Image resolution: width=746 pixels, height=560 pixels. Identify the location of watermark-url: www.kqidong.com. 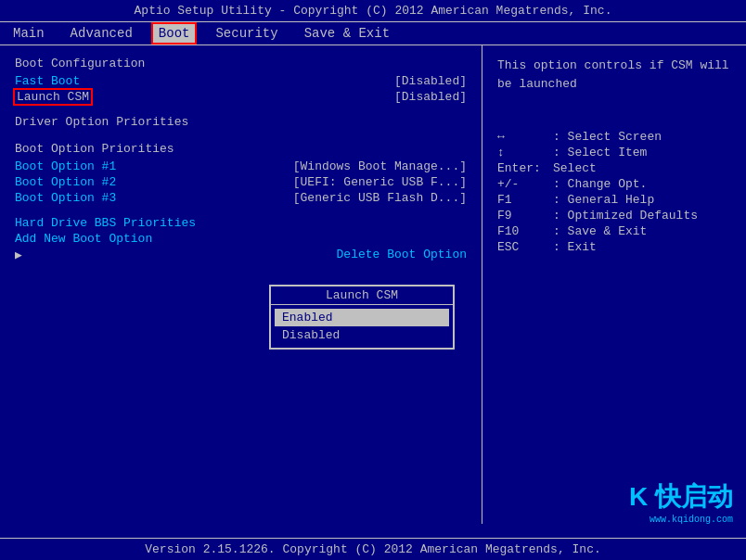
(691, 519).